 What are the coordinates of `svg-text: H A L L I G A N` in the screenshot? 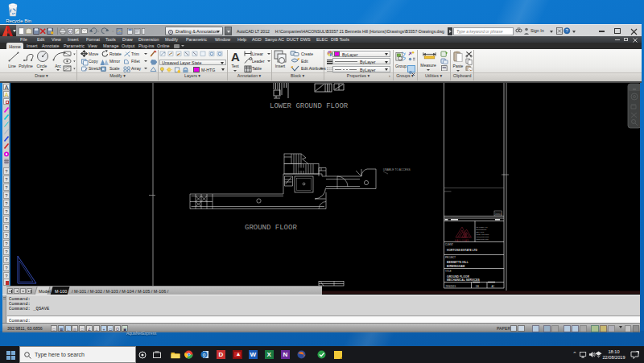 It's located at (462, 241).